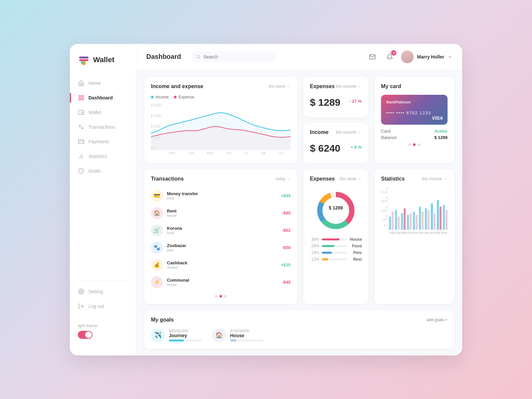 The width and height of the screenshot is (532, 399). Describe the element at coordinates (157, 265) in the screenshot. I see `transaction-icon-4: 💰` at that location.